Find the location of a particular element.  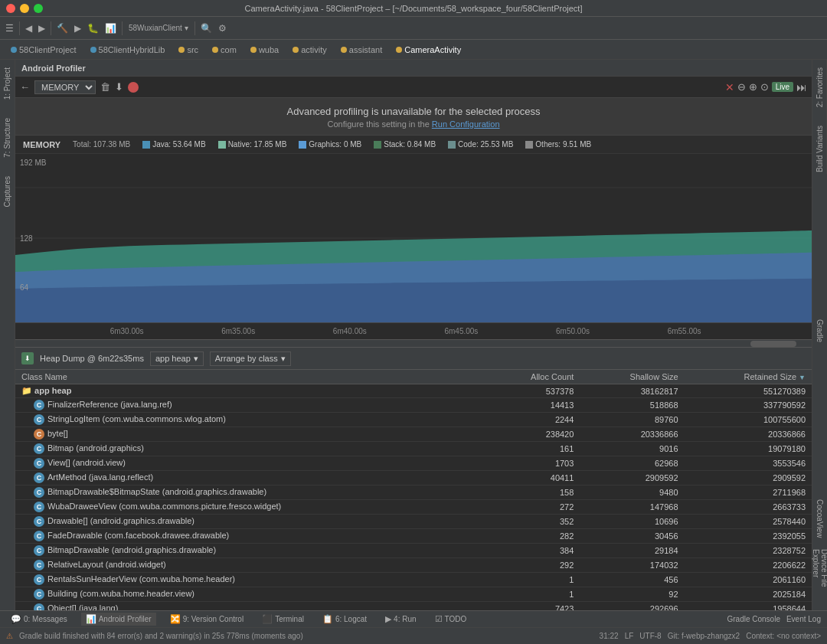

warning-icon: ⚠ is located at coordinates (9, 636).